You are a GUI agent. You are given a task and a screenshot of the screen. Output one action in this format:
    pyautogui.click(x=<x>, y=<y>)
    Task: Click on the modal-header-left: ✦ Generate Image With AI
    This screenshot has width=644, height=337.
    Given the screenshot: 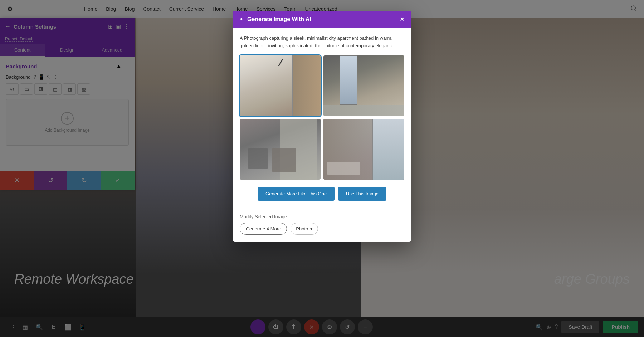 What is the action you would take?
    pyautogui.click(x=275, y=19)
    